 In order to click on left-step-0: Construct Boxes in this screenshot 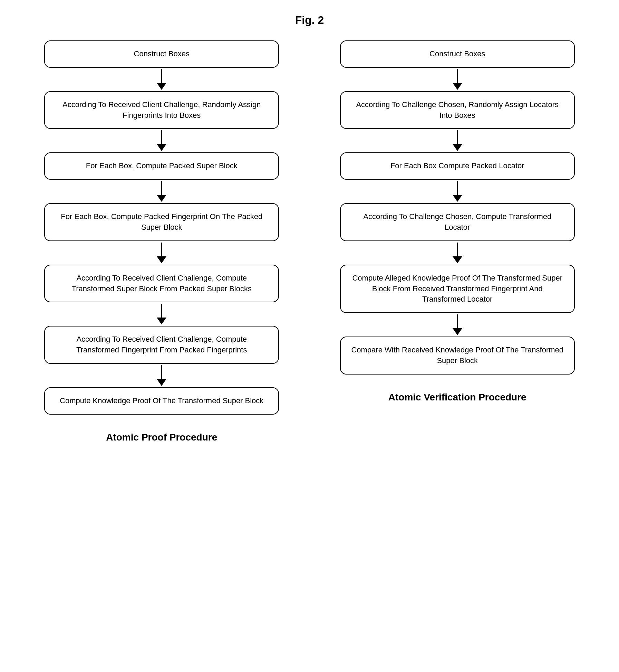, I will do `click(162, 54)`.